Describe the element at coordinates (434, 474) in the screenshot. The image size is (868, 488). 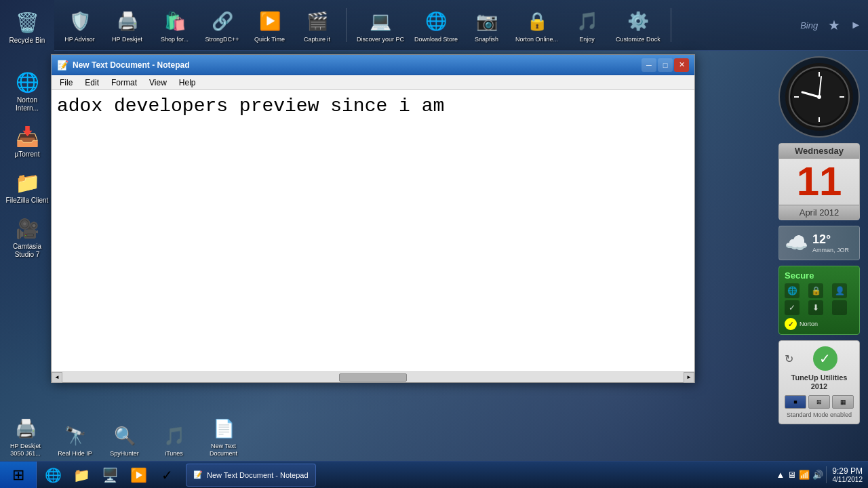
I see `taskbar: ⊞ 🌐 📁 🖥️ ▶️ ✓ 📝 New Text Document - Note…` at that location.